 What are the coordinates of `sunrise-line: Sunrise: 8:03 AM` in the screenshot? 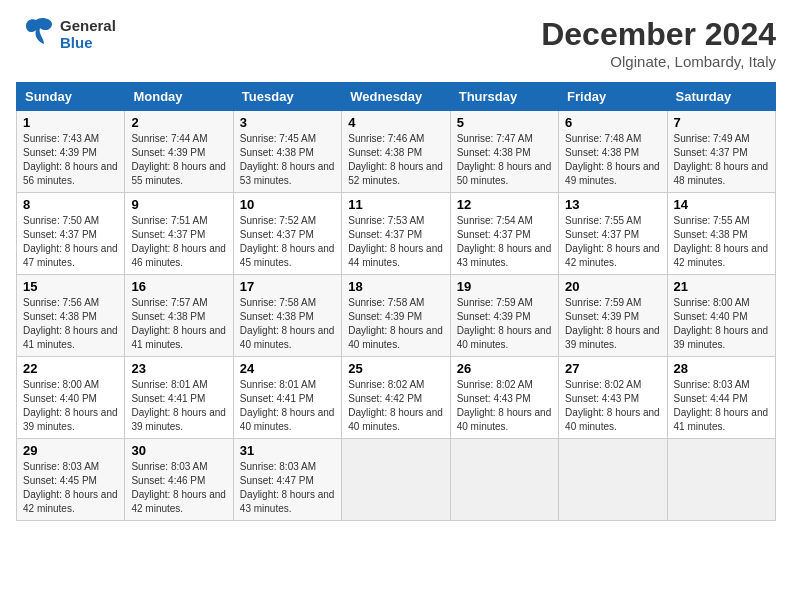 It's located at (722, 385).